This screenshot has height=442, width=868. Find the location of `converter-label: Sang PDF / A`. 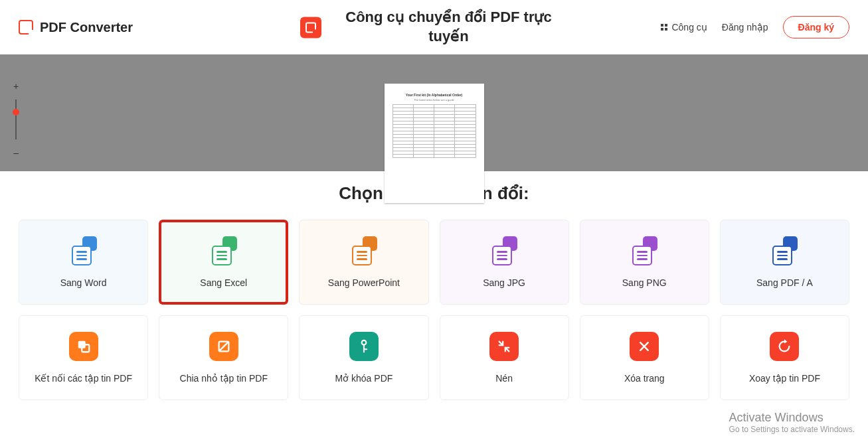

converter-label: Sang PDF / A is located at coordinates (785, 283).